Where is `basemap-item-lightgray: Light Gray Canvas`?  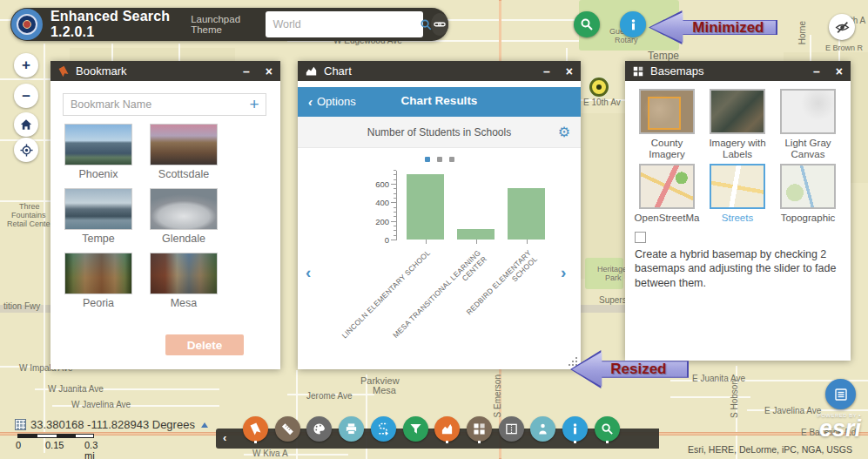
basemap-item-lightgray: Light Gray Canvas is located at coordinates (808, 125).